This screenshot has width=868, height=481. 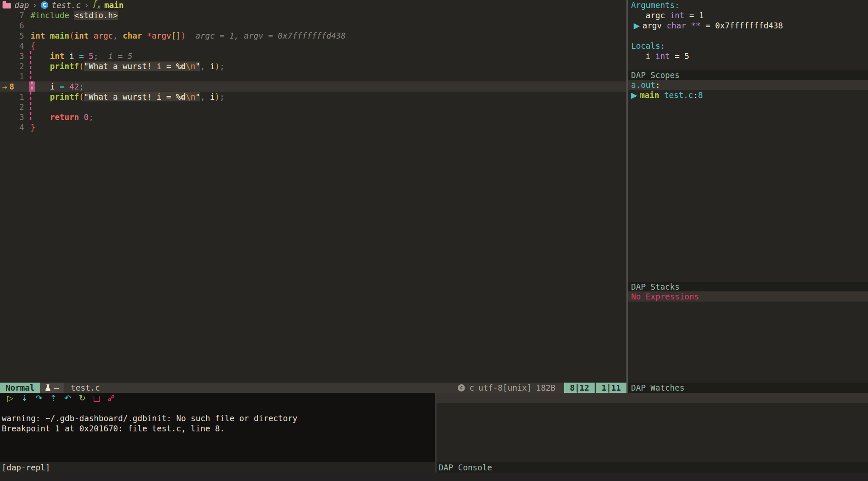 What do you see at coordinates (72, 15) in the screenshot?
I see `code-text: #include <stdio.h>` at bounding box center [72, 15].